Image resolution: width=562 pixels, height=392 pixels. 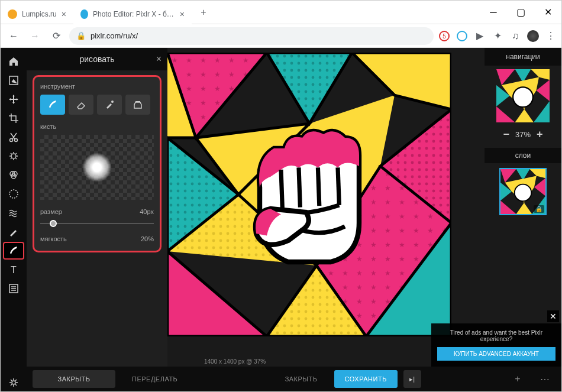 What do you see at coordinates (540, 135) in the screenshot?
I see `zoom-in-button: +` at bounding box center [540, 135].